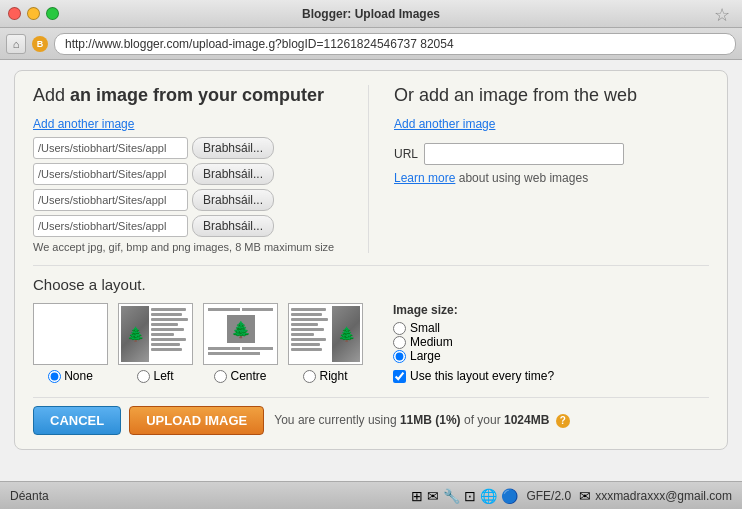  What do you see at coordinates (34, 14) in the screenshot?
I see `window-controls` at bounding box center [34, 14].